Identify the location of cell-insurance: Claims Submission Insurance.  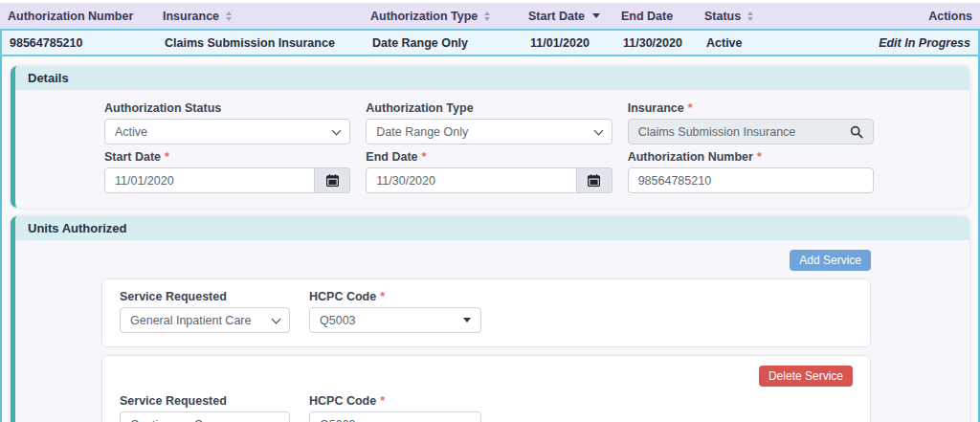
(268, 43).